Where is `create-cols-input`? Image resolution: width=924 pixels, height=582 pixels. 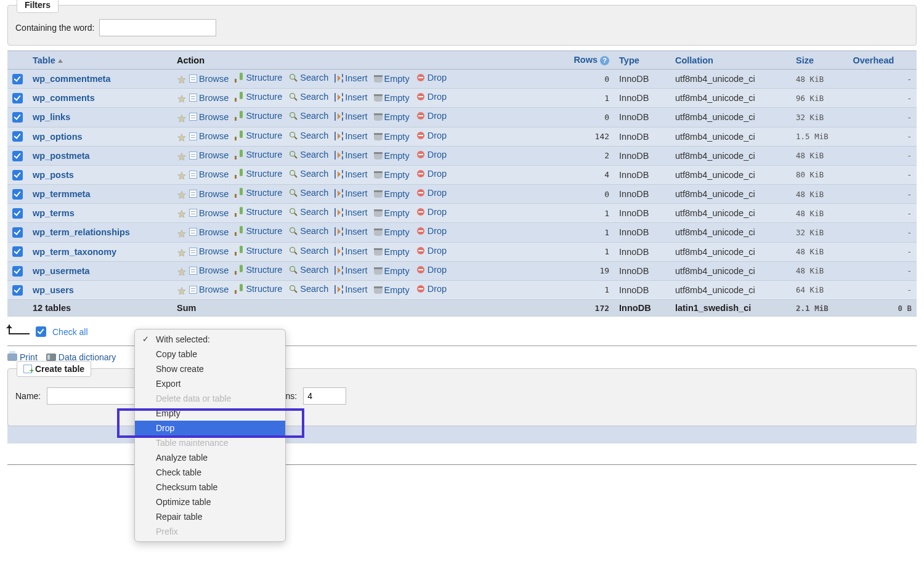 create-cols-input is located at coordinates (325, 396).